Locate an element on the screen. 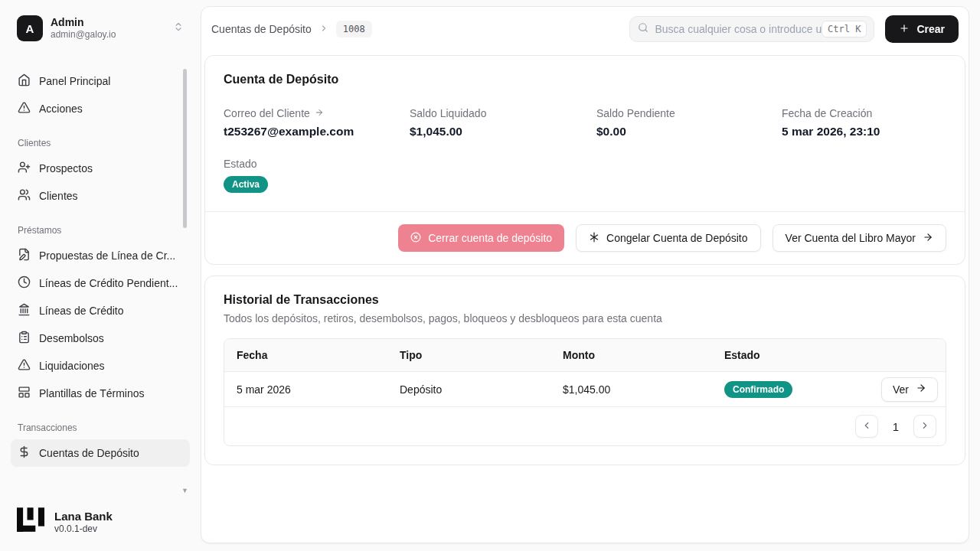  clipboard-list-icon is located at coordinates (24, 338).